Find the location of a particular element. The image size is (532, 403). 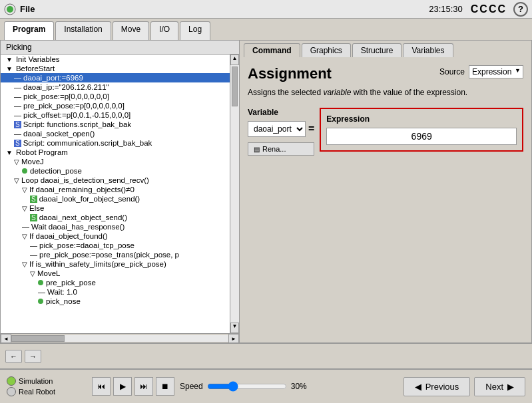

tab-command: Command is located at coordinates (272, 51).